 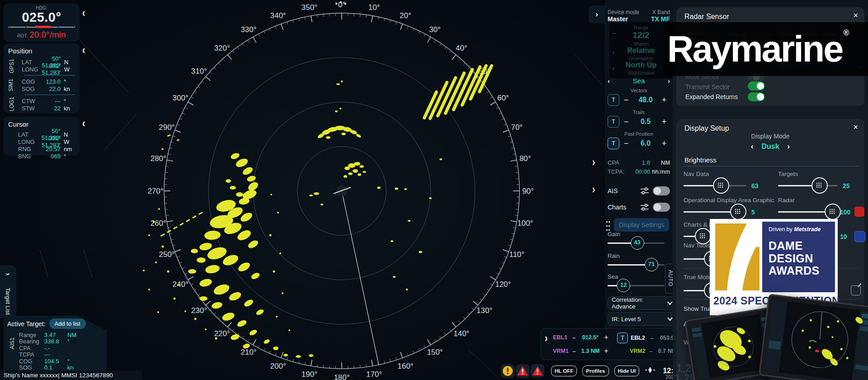 I want to click on radar-brightness-value: 100, so click(x=845, y=212).